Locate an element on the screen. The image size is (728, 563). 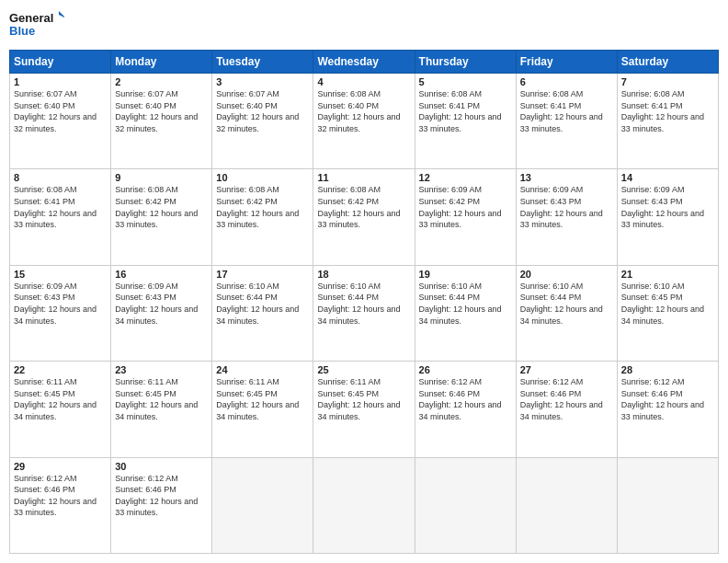
day-cell: 25 Sunrise: 6:11 AM Sunset: 6:45 PM Dayl… is located at coordinates (364, 409).